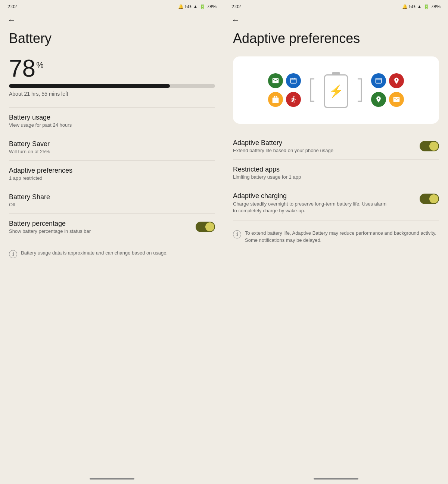 The image size is (448, 484). What do you see at coordinates (336, 6) in the screenshot?
I see `status-bar-right: 2:02 🔔 5G ▲ 🔋 78%` at bounding box center [336, 6].